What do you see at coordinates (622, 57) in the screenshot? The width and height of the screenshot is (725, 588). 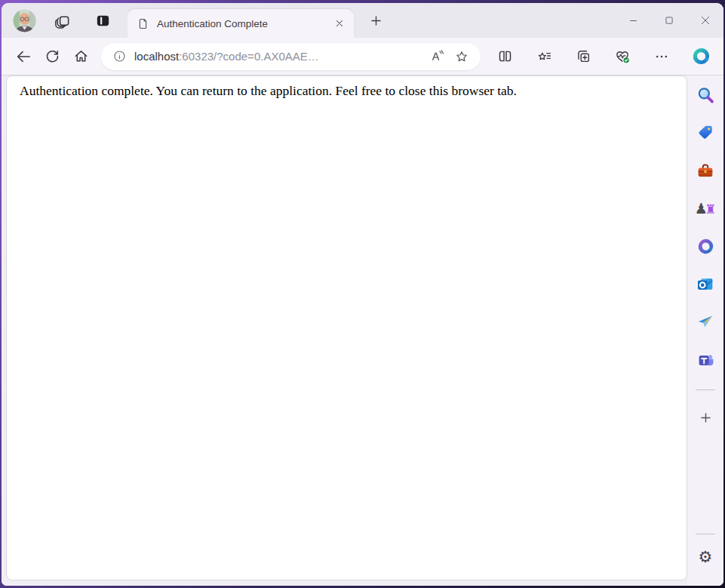 I see `browser-essentials-icon` at bounding box center [622, 57].